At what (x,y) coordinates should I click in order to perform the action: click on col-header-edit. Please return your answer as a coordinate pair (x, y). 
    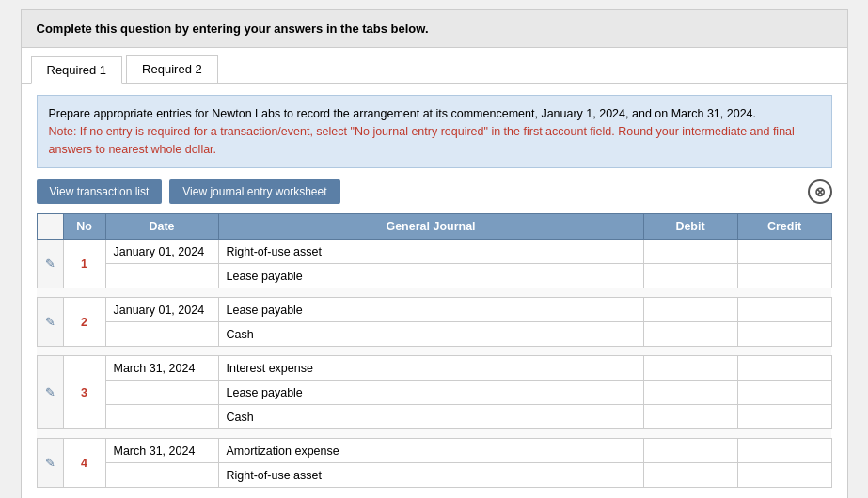
    Looking at the image, I should click on (50, 227).